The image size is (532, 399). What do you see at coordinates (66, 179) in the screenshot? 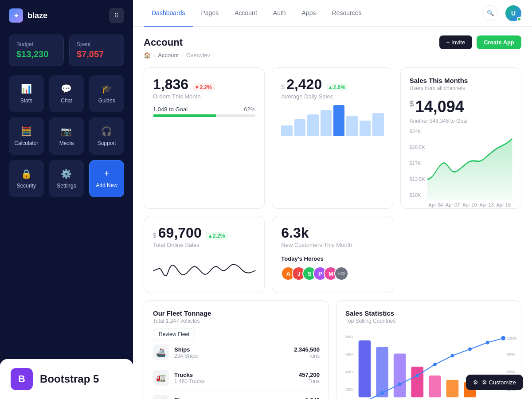
I see `menu-item-settings: ⚙️ Settings` at bounding box center [66, 179].